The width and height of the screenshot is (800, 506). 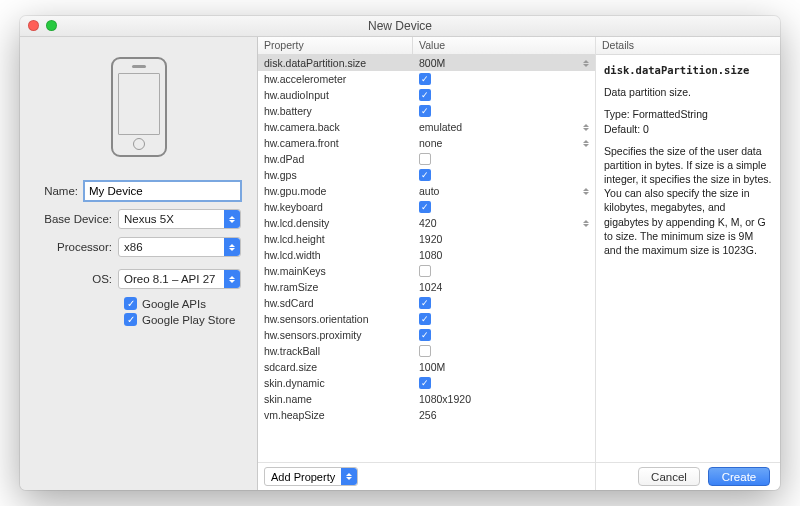 I want to click on table-row: hw.sensors.orientation, so click(x=426, y=319).